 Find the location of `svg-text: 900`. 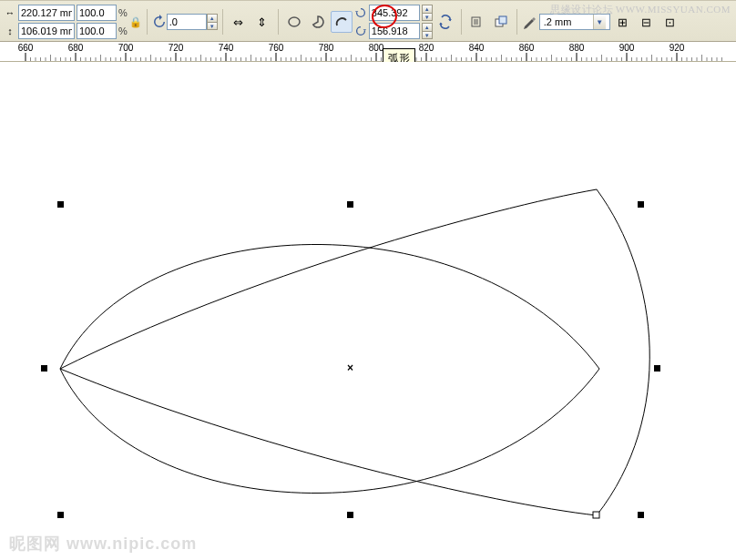

svg-text: 900 is located at coordinates (627, 47).